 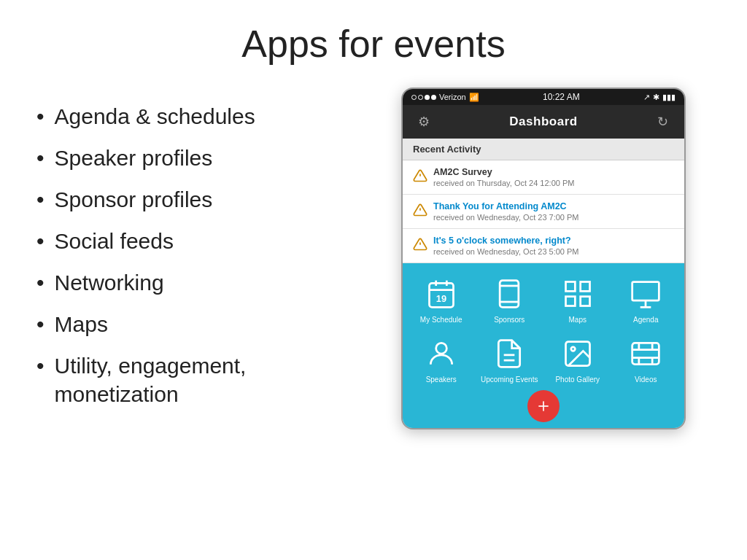 I want to click on activity-list: AM2C Survey received on Thursday, Oct 24…, so click(x=543, y=211).